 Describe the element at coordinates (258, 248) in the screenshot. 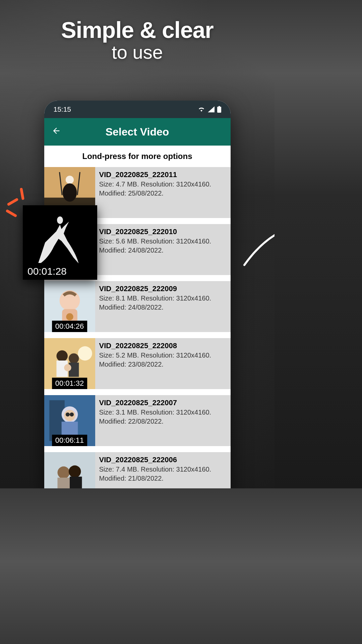

I see `curve-decoration` at that location.